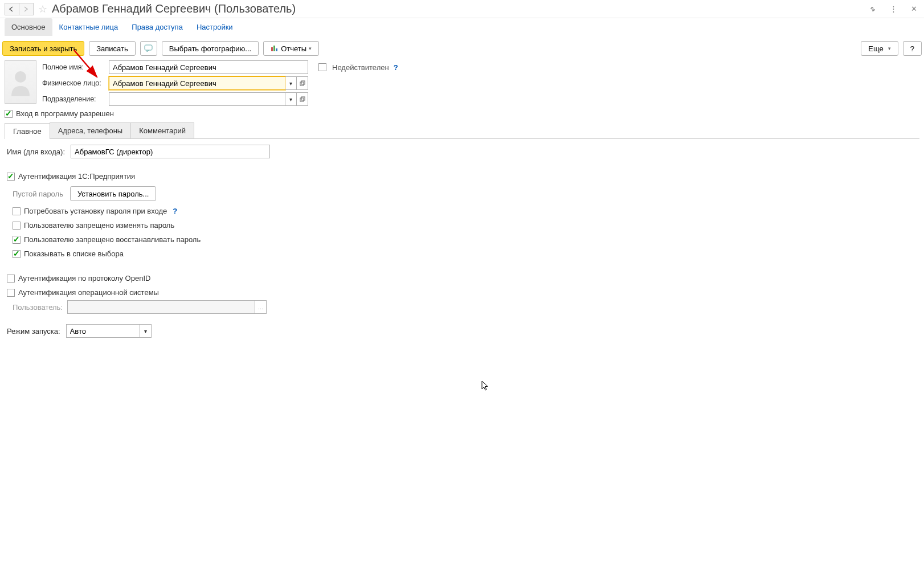  I want to click on department-dropdown-button: ▾, so click(291, 99).